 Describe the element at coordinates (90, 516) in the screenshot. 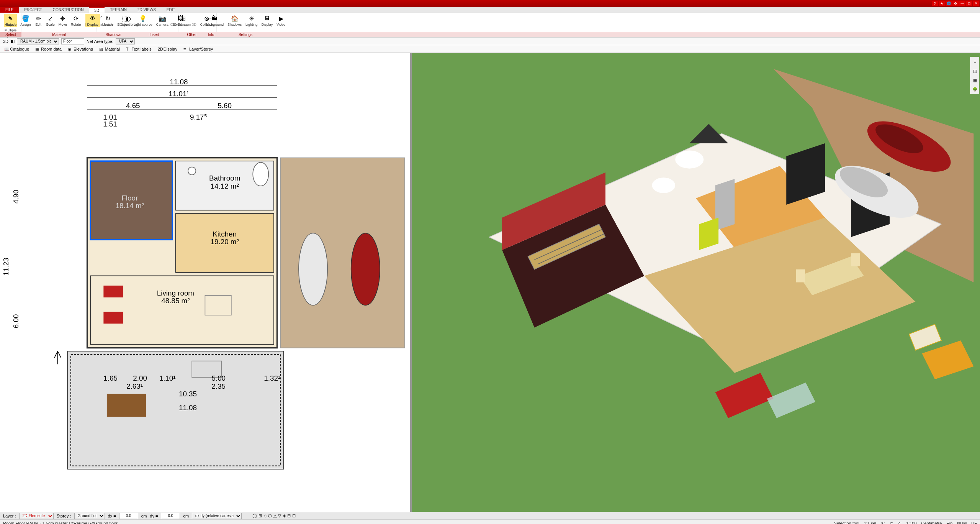

I see `storey-select: Ground floor` at that location.